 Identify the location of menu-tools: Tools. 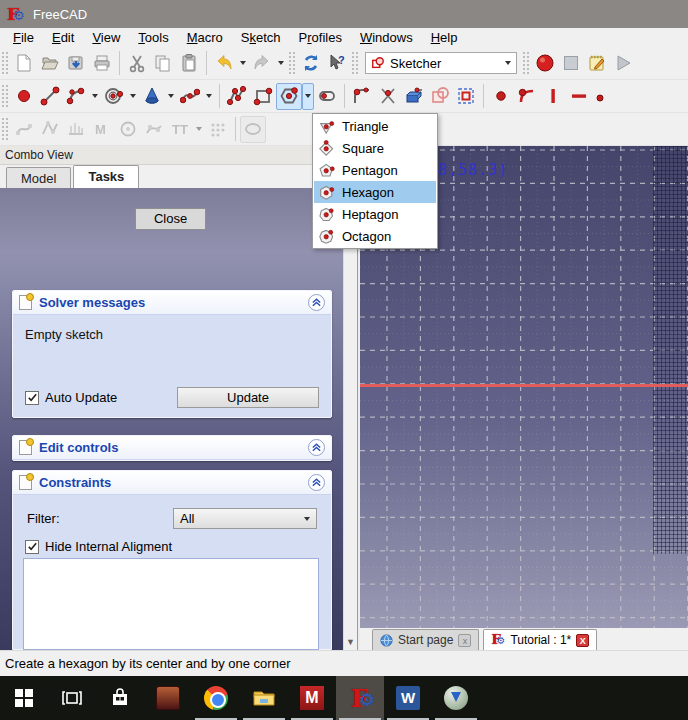
(153, 38).